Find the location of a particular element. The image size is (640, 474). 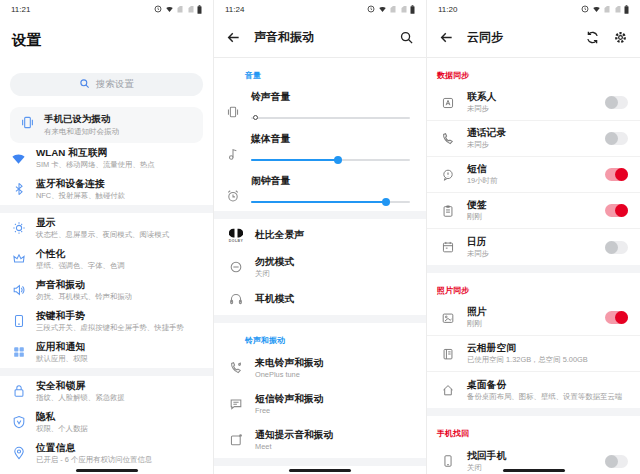

ring-volume-slider is located at coordinates (330, 118).